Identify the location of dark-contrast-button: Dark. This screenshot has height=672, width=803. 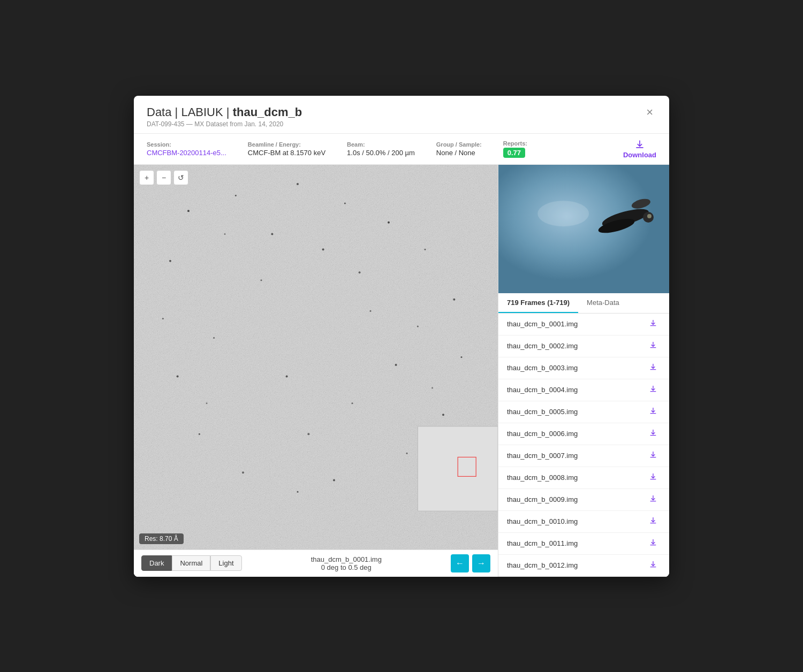
(156, 563).